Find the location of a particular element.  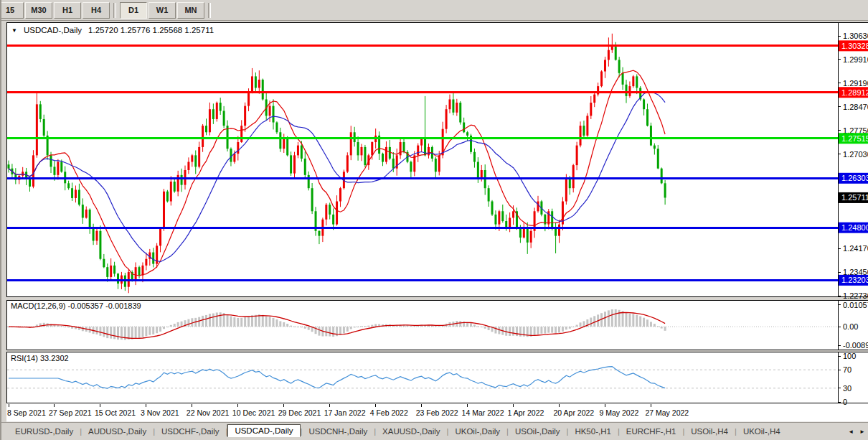

tab-ukoil-daily: UKOil-,Daily is located at coordinates (478, 431).